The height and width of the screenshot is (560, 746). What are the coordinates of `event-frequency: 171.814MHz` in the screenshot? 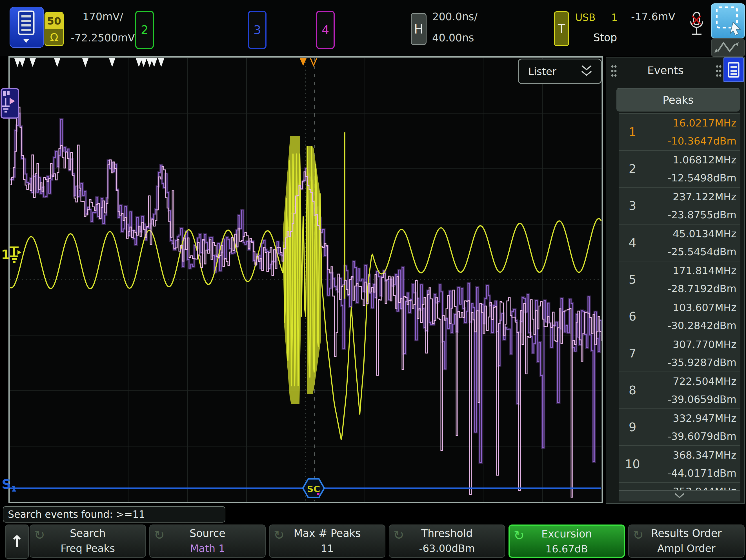 It's located at (705, 270).